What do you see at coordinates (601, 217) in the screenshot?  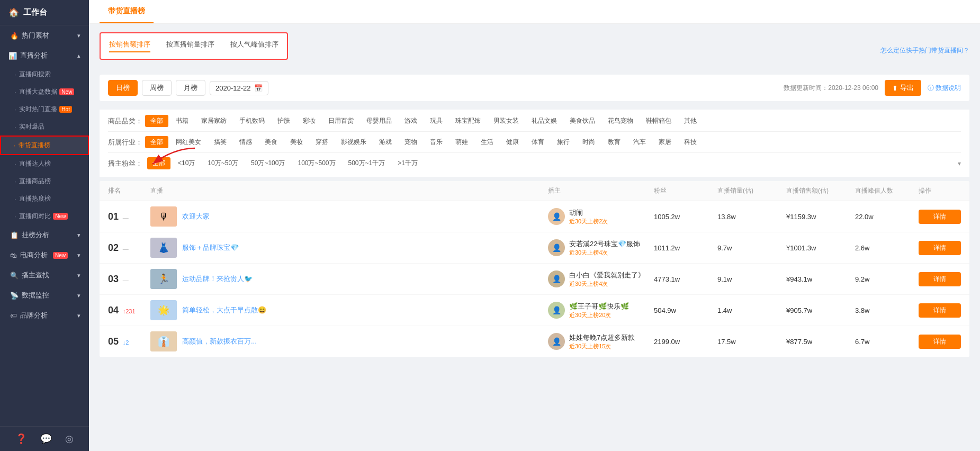 I see `streamer-cell: 👤 胡闹 近30天上榜2次` at bounding box center [601, 217].